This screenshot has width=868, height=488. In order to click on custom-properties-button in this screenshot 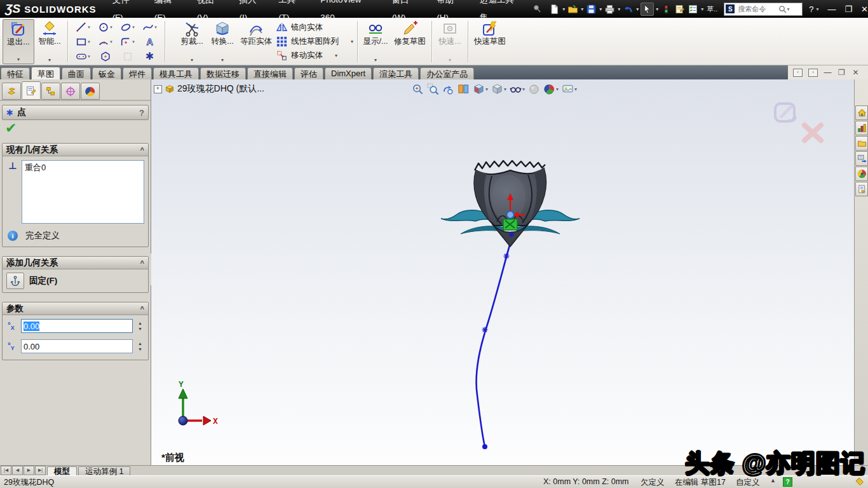, I will do `click(862, 189)`.